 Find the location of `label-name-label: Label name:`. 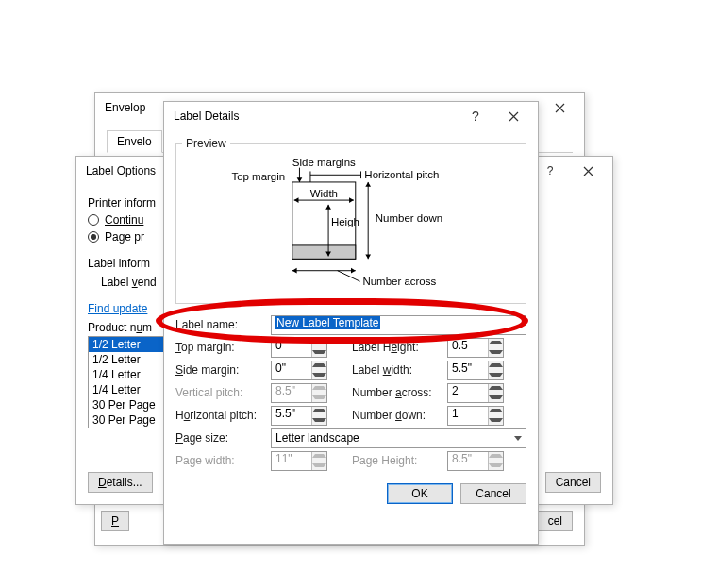

label-name-label: Label name: is located at coordinates (221, 325).